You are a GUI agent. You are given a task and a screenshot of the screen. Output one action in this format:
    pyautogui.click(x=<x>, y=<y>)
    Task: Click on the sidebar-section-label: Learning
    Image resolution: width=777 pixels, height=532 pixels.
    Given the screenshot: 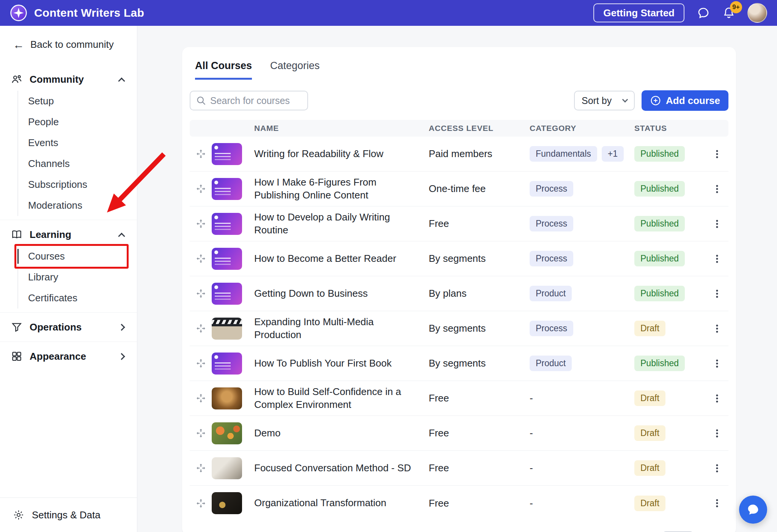 What is the action you would take?
    pyautogui.click(x=50, y=235)
    